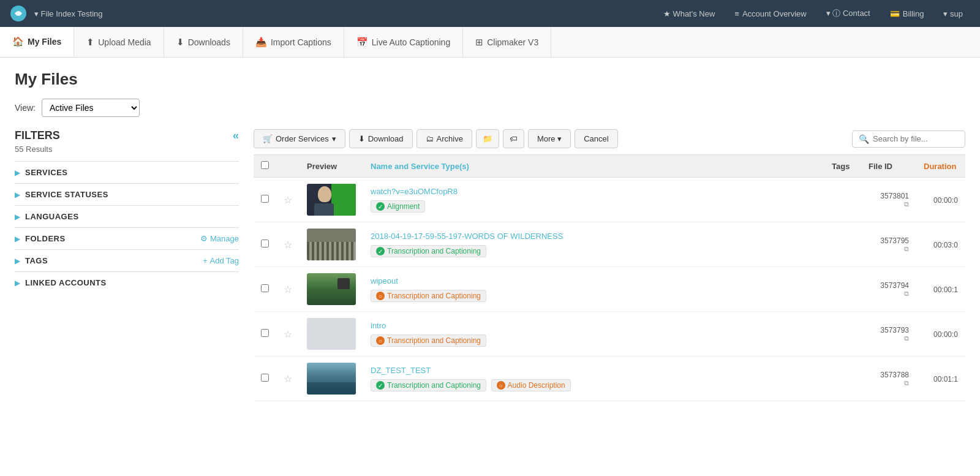 This screenshot has height=476, width=980. Describe the element at coordinates (18, 13) in the screenshot. I see `logo` at that location.